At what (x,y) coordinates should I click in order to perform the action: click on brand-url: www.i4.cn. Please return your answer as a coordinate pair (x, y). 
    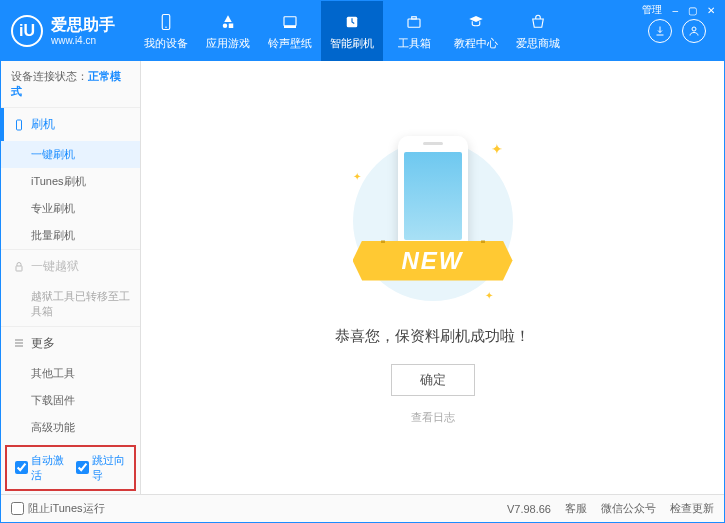
    Looking at the image, I should click on (83, 41).